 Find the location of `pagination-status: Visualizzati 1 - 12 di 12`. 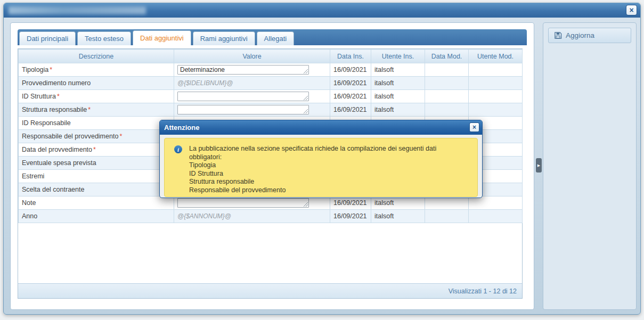

pagination-status: Visualizzati 1 - 12 di 12 is located at coordinates (483, 291).